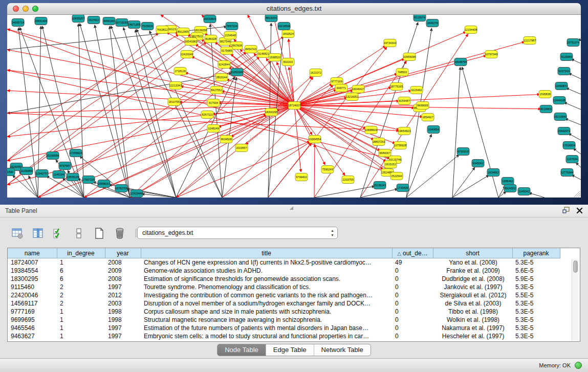 This screenshot has height=372, width=588. Describe the element at coordinates (560, 117) in the screenshot. I see `graph-node: 16210643` at that location.